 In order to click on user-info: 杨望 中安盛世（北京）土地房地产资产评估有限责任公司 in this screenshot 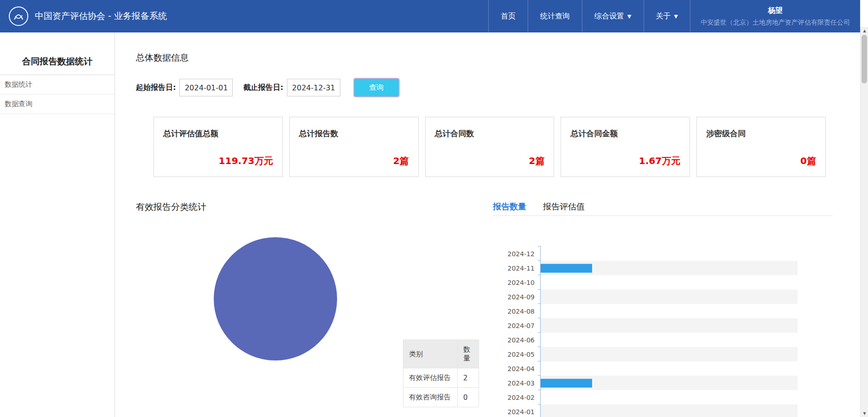, I will do `click(775, 16)`.